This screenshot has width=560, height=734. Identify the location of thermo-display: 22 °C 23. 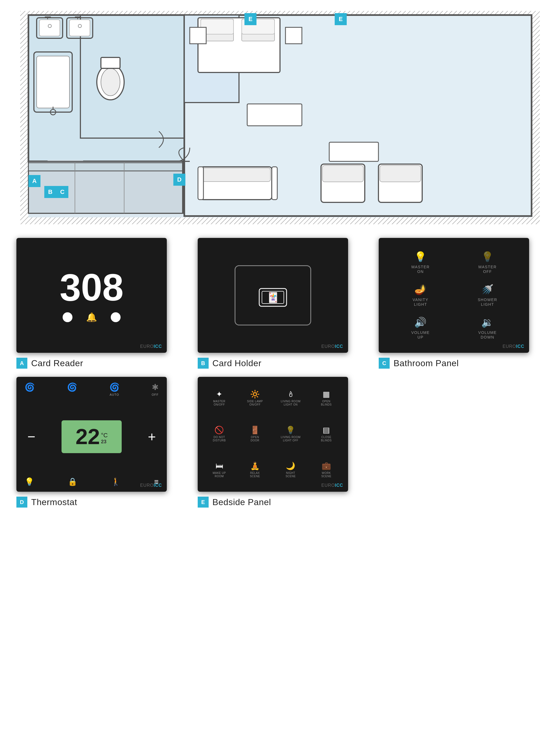
(92, 437).